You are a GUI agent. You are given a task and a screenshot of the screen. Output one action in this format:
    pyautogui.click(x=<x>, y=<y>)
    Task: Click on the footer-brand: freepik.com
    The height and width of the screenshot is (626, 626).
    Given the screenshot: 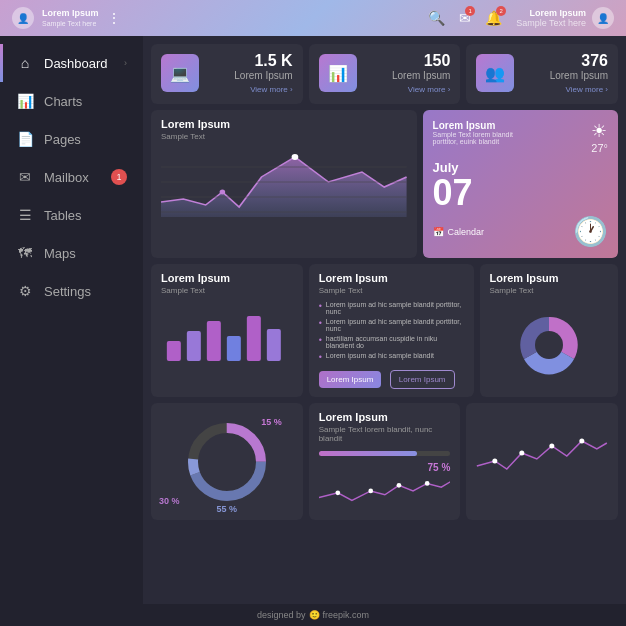 What is the action you would take?
    pyautogui.click(x=346, y=615)
    